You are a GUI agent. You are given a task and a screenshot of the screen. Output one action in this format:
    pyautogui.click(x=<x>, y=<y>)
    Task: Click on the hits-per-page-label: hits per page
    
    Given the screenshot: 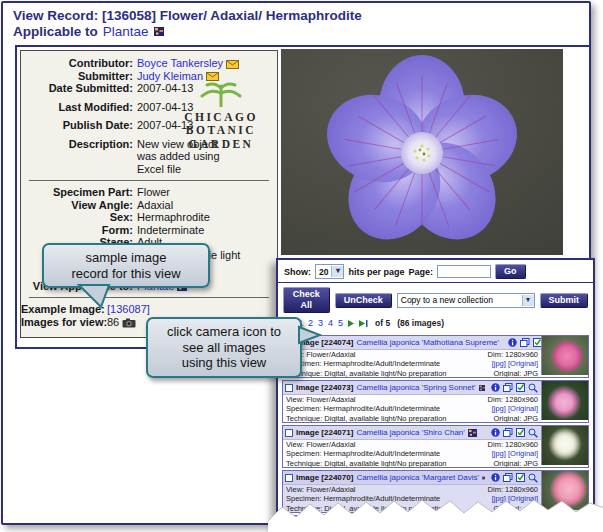 What is the action you would take?
    pyautogui.click(x=376, y=272)
    